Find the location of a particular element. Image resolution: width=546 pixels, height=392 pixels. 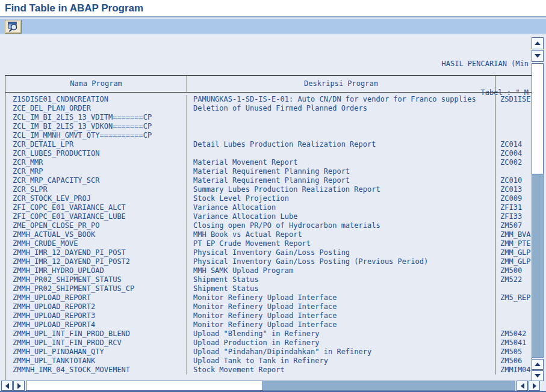

horizontal-scroll-left-button-end is located at coordinates (523, 386).